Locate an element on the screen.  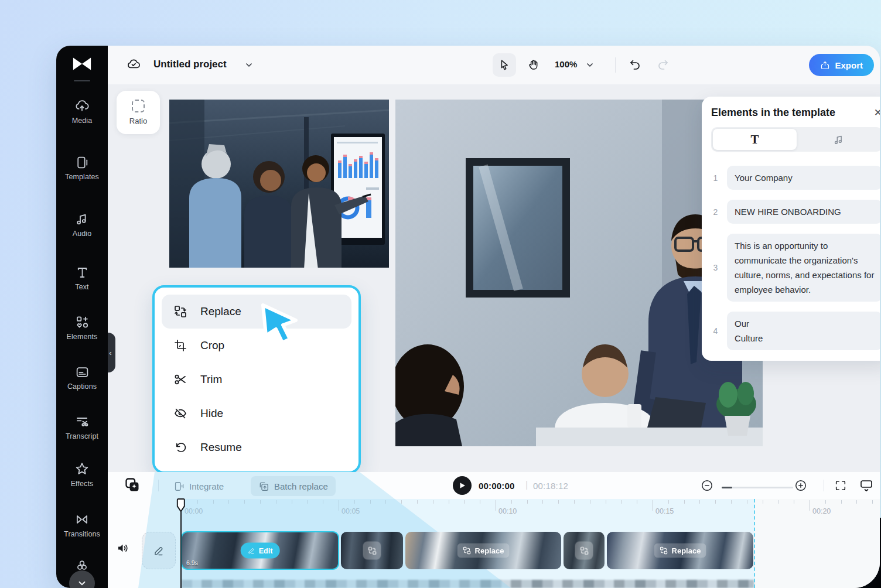
sidebar-label: Media is located at coordinates (82, 121).